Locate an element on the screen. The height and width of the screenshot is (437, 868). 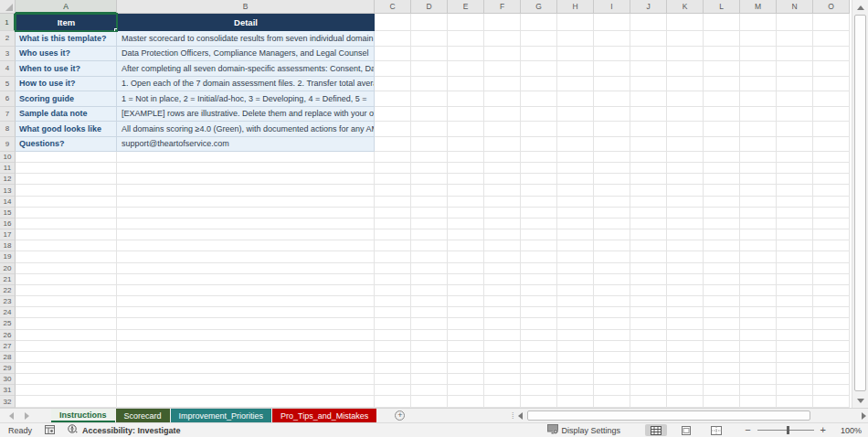
cell-D3 is located at coordinates (429, 55).